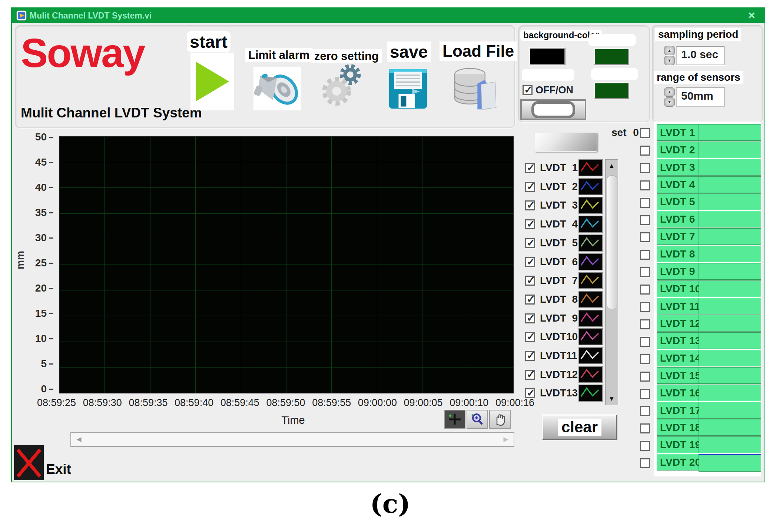 The width and height of the screenshot is (776, 532). I want to click on y-axis-tick-label: 0, so click(47, 389).